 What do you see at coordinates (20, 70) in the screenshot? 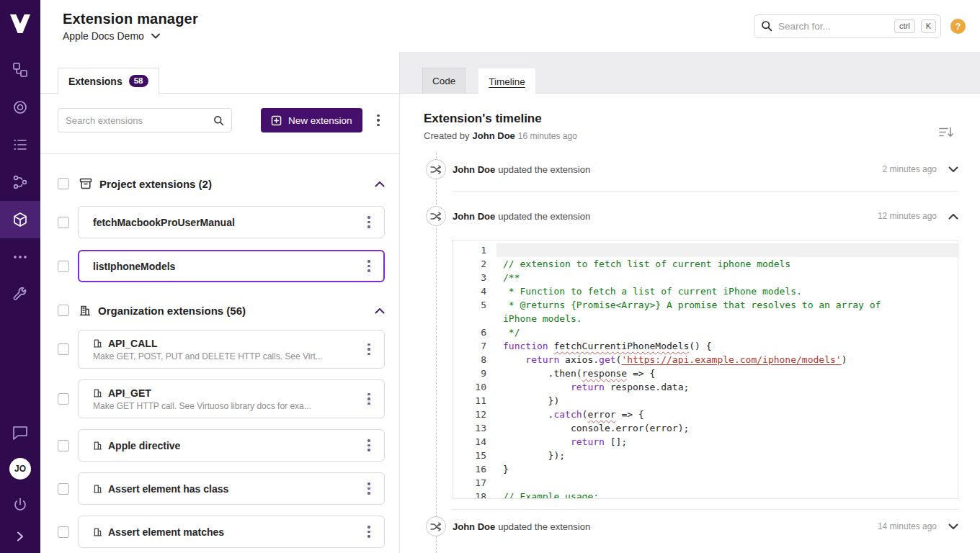
I see `sidebar-item-journeys` at bounding box center [20, 70].